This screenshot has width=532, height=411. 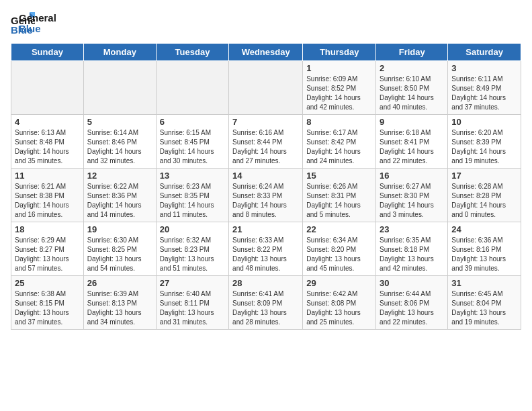 What do you see at coordinates (484, 201) in the screenshot?
I see `day-info: Sunrise: 6:28 AM Sunset: 8:28 PM Dayligh…` at bounding box center [484, 201].